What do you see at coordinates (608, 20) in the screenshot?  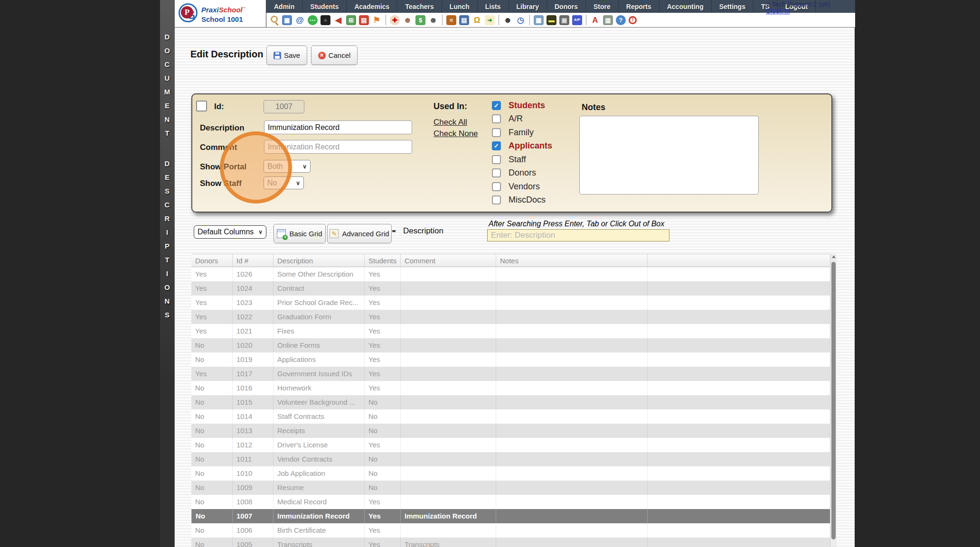 I see `register-icon: ▥` at bounding box center [608, 20].